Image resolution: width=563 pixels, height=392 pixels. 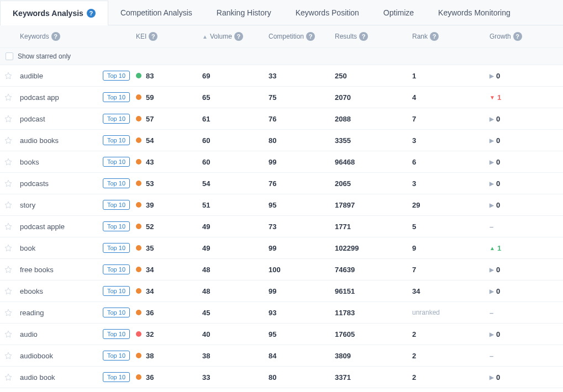 What do you see at coordinates (302, 36) in the screenshot?
I see `col-competition: Competition ?` at bounding box center [302, 36].